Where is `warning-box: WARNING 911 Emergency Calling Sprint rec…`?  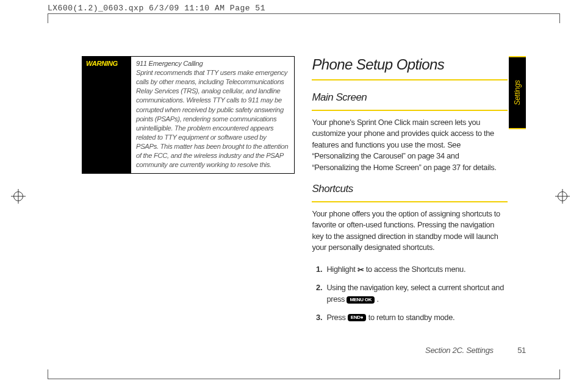
warning-box: WARNING 911 Emergency Calling Sprint rec… is located at coordinates (188, 115).